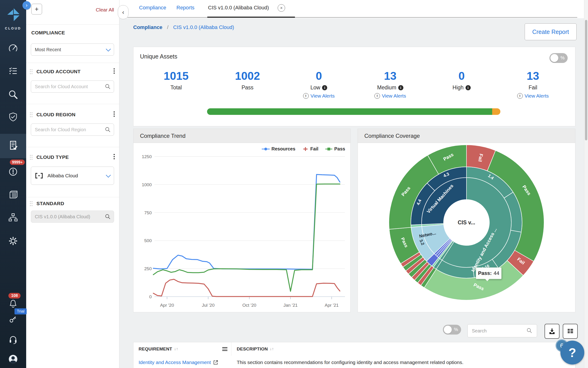  Describe the element at coordinates (570, 331) in the screenshot. I see `column-settings-button` at that location.